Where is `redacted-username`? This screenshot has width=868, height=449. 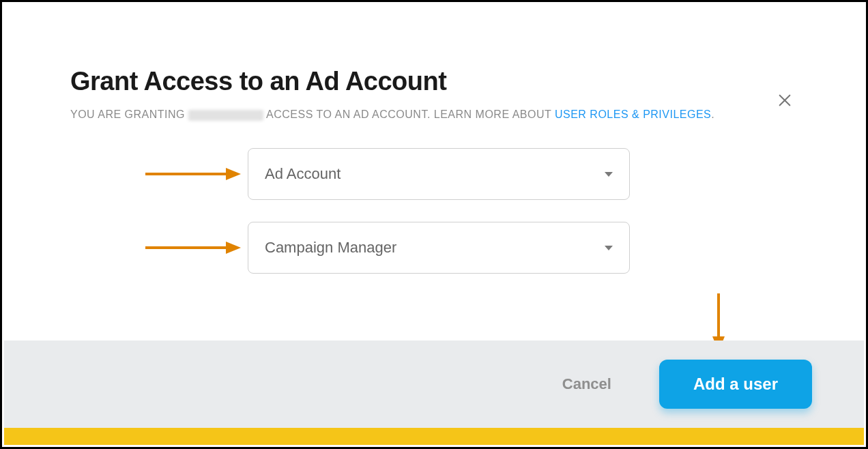
redacted-username is located at coordinates (226, 115).